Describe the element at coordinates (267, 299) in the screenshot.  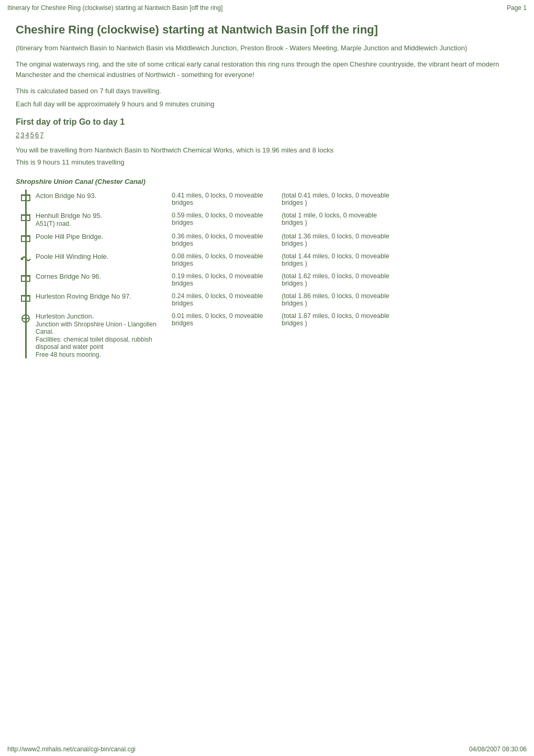
I see `list-item: Hurleston Roving Bridge No 97. 0.24 mile…` at that location.